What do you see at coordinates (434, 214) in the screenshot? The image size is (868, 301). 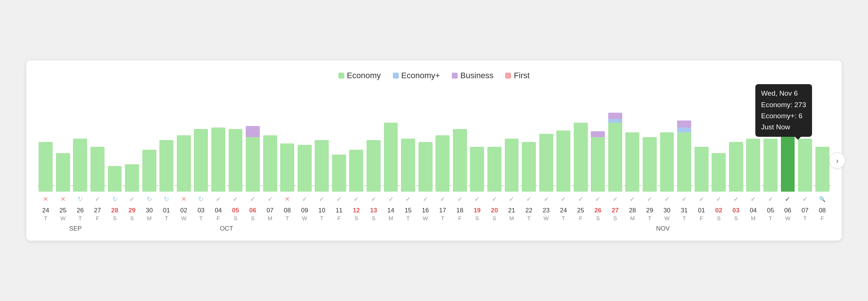 I see `dates-row: 24T25W26T27F28S29S30M01T02W03T04F05S06S0…` at bounding box center [434, 214].